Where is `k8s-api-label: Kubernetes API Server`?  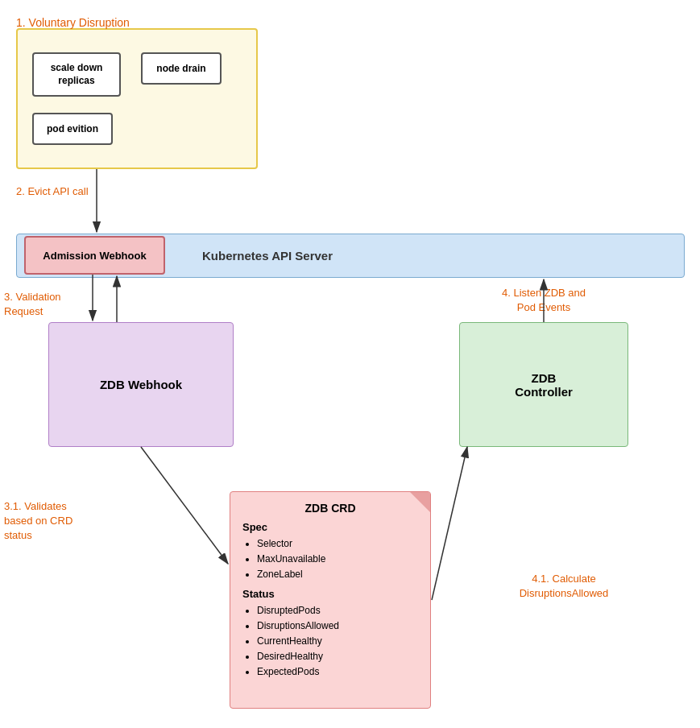
k8s-api-label: Kubernetes API Server is located at coordinates (267, 256).